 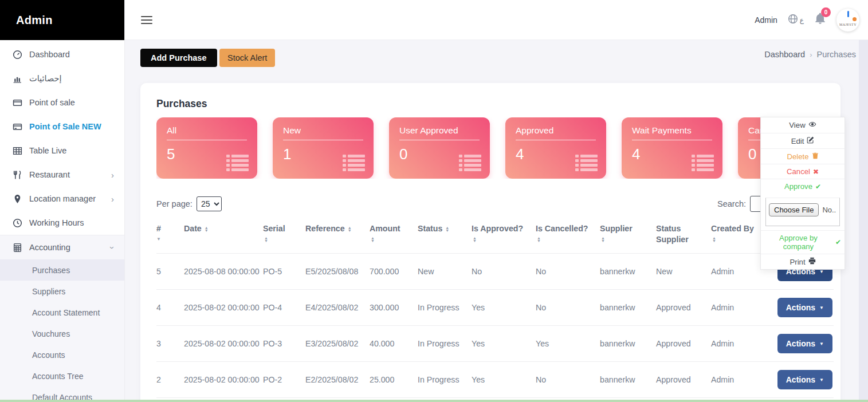 I want to click on cell-num: 3, so click(x=170, y=344).